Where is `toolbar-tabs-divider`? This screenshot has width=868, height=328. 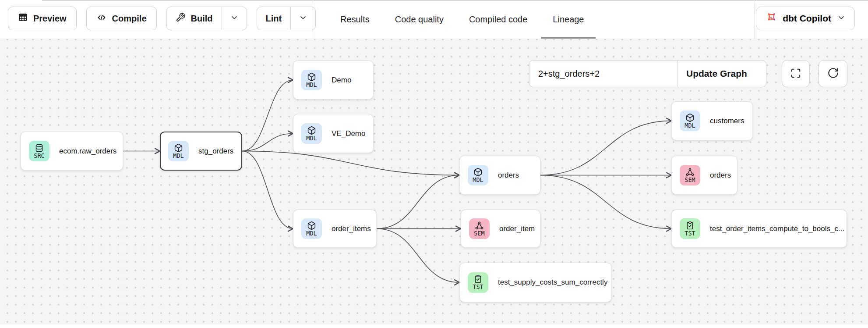 toolbar-tabs-divider is located at coordinates (313, 19).